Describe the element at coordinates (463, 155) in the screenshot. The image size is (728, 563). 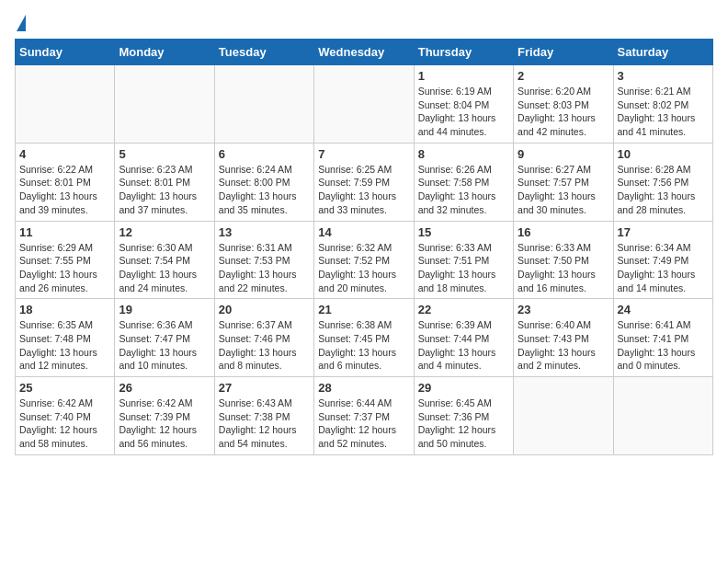
I see `day-number: 8` at that location.